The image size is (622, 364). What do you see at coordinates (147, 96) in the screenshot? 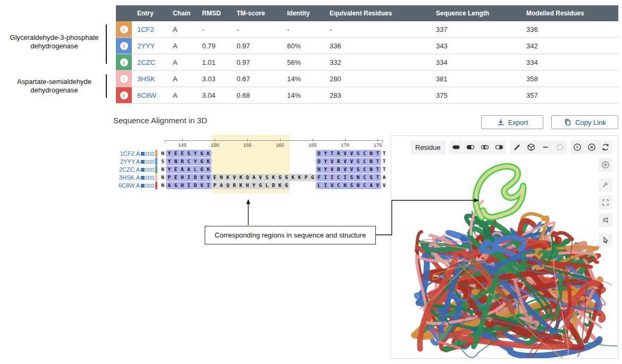
I see `entry-link-6C8W: 6C8W` at bounding box center [147, 96].